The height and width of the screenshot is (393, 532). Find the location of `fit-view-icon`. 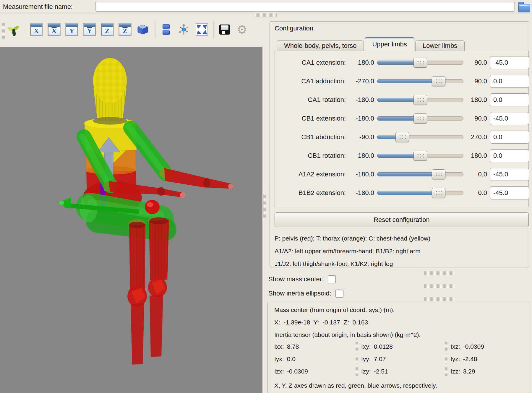

fit-view-icon is located at coordinates (202, 30).